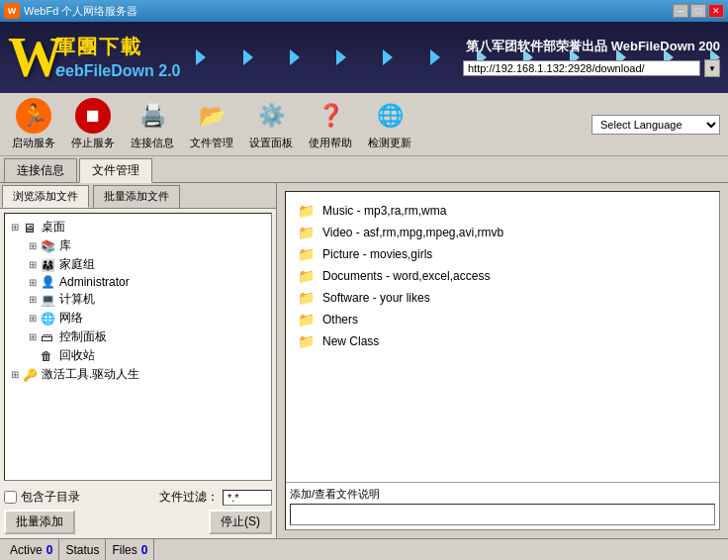 This screenshot has width=728, height=560. I want to click on file-manage-button: 📂 文件管理, so click(212, 125).